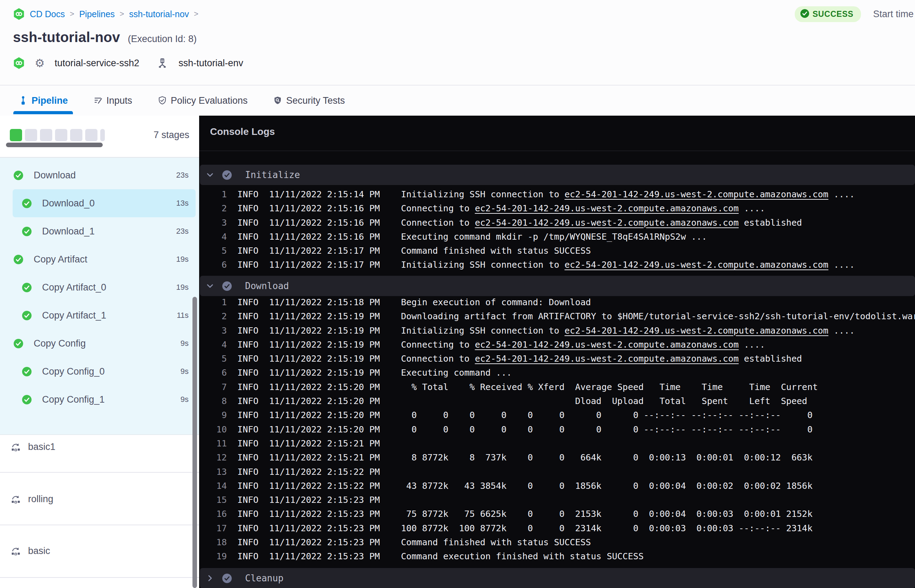 Image resolution: width=915 pixels, height=588 pixels. What do you see at coordinates (40, 499) in the screenshot?
I see `stage-item-label: rolling` at bounding box center [40, 499].